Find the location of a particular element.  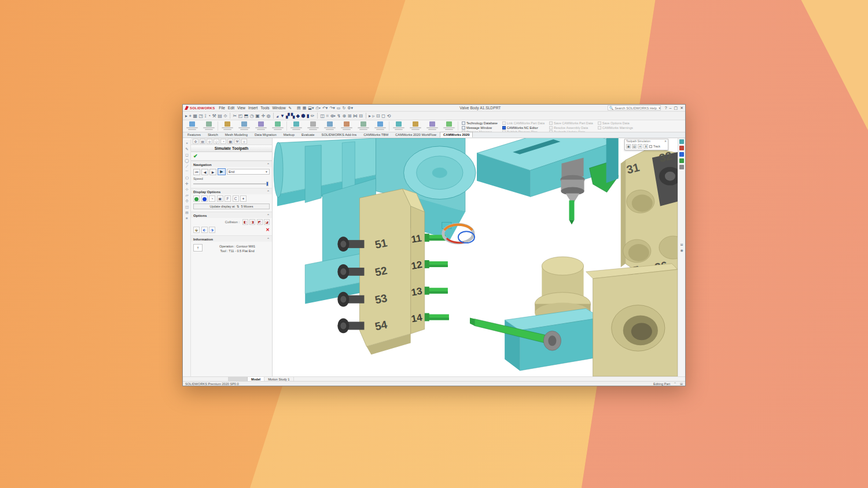

tool-strip-icon: ⌒ is located at coordinates (187, 172).